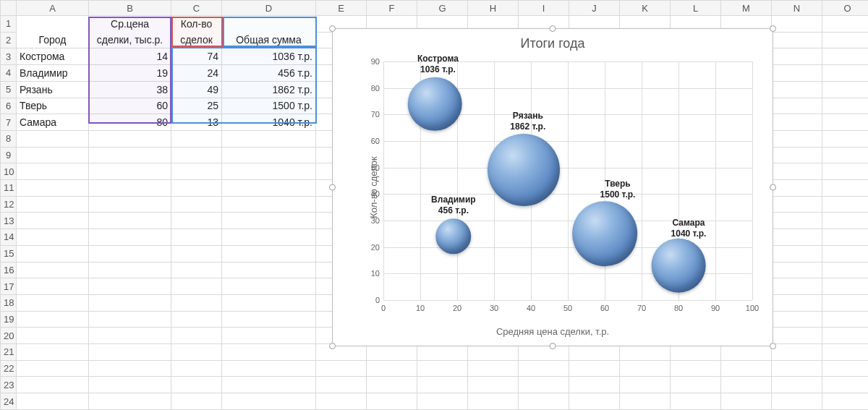  What do you see at coordinates (53, 369) in the screenshot?
I see `cell-A22` at bounding box center [53, 369].